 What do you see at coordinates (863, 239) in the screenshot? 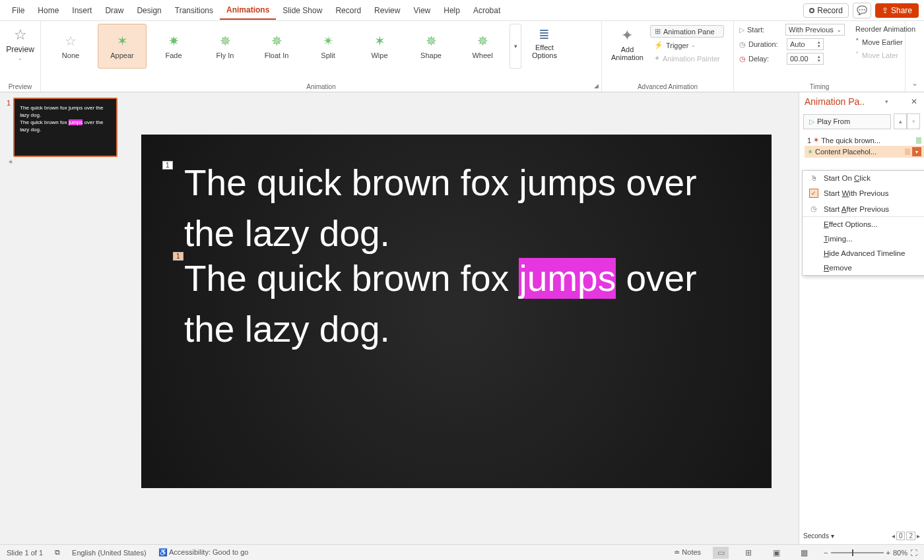
I see `ctx-timing: Timing...` at bounding box center [863, 239].